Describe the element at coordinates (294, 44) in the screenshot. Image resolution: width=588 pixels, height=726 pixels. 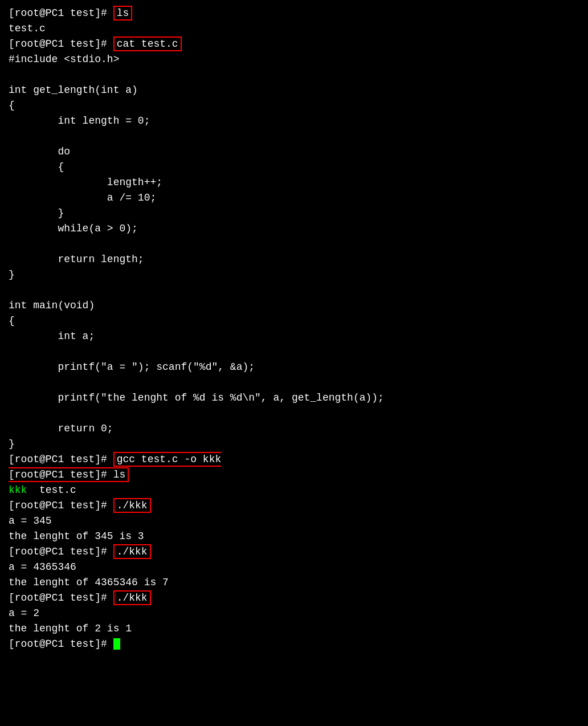
I see `terminal-prompt-line: [root@PC1 test]# cat test.c` at that location.